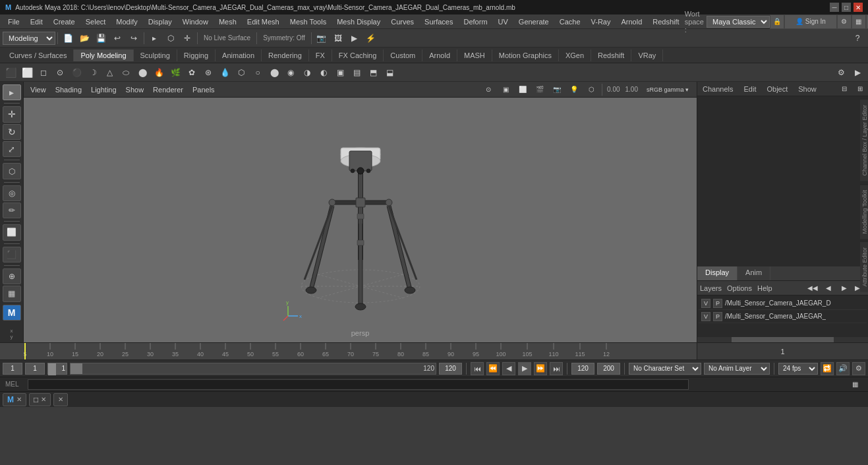 This screenshot has height=465, width=868. Describe the element at coordinates (570, 22) in the screenshot. I see `menu-cache: Cache` at that location.